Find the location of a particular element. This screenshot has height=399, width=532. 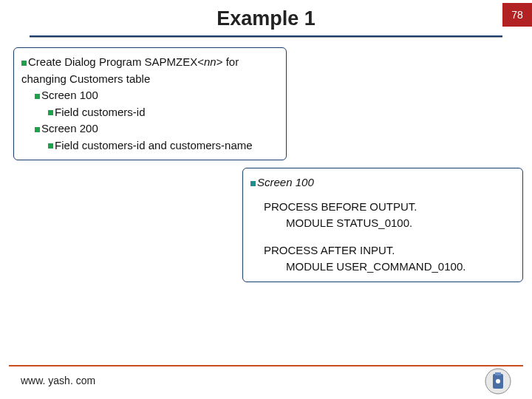

code-heading: Screen 100 is located at coordinates (383, 183).